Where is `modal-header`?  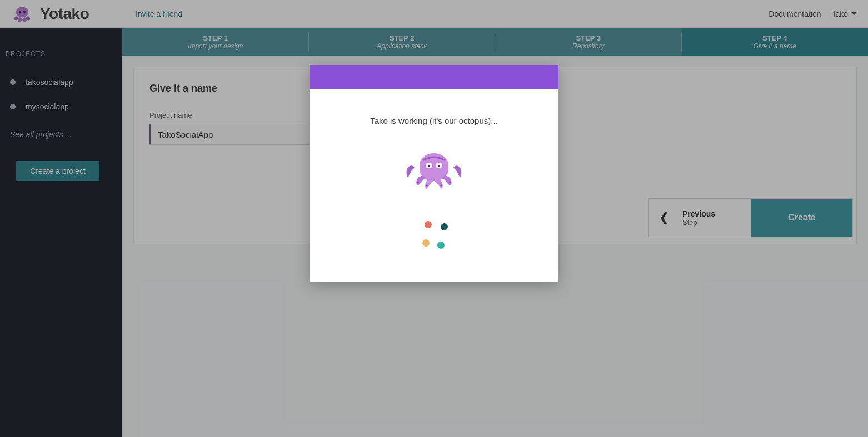
modal-header is located at coordinates (434, 77).